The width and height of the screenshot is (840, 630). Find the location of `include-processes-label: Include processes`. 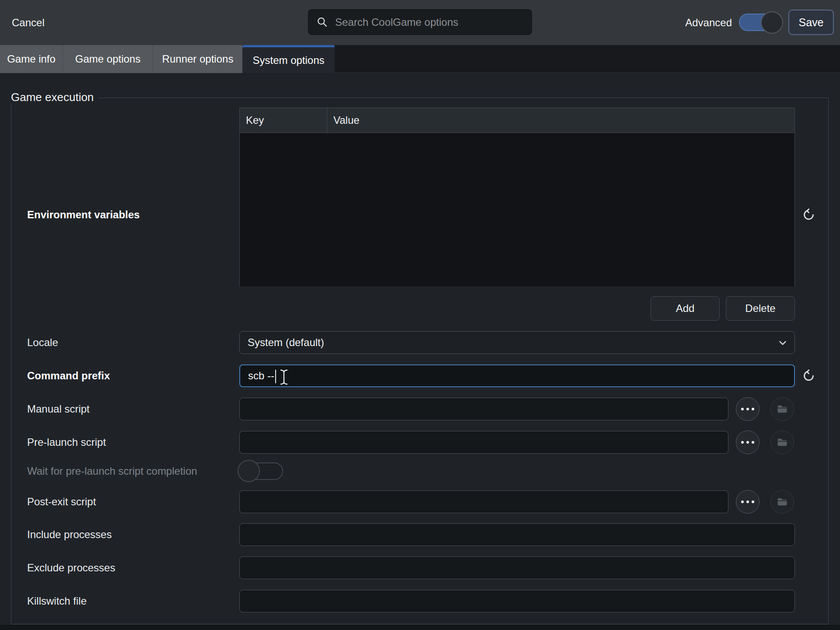

include-processes-label: Include processes is located at coordinates (69, 535).